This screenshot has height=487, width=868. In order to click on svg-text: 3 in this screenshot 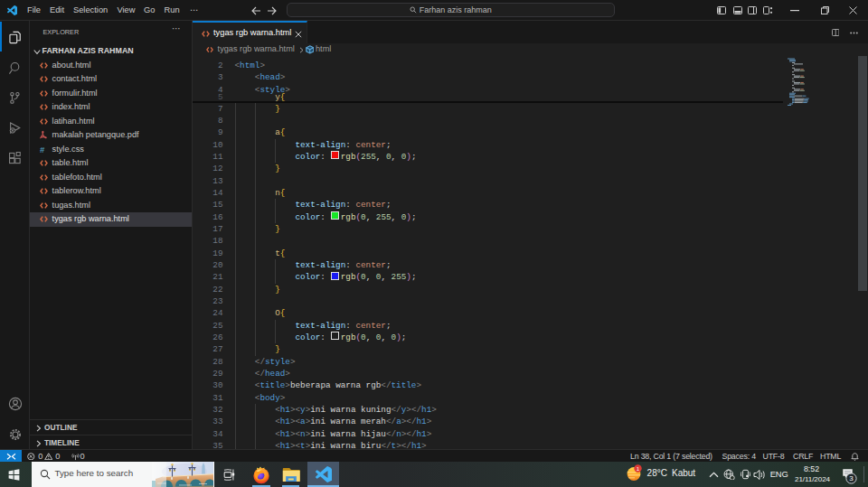, I will do `click(852, 479)`.